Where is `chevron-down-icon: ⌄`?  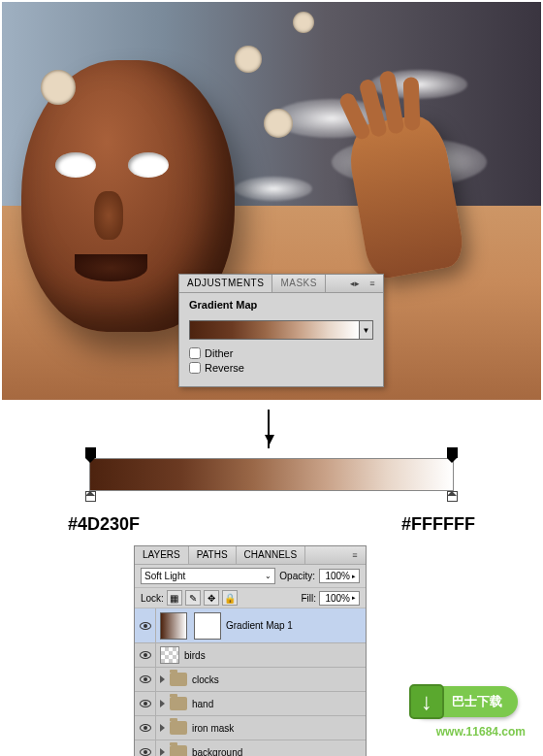
chevron-down-icon: ⌄ is located at coordinates (268, 576).